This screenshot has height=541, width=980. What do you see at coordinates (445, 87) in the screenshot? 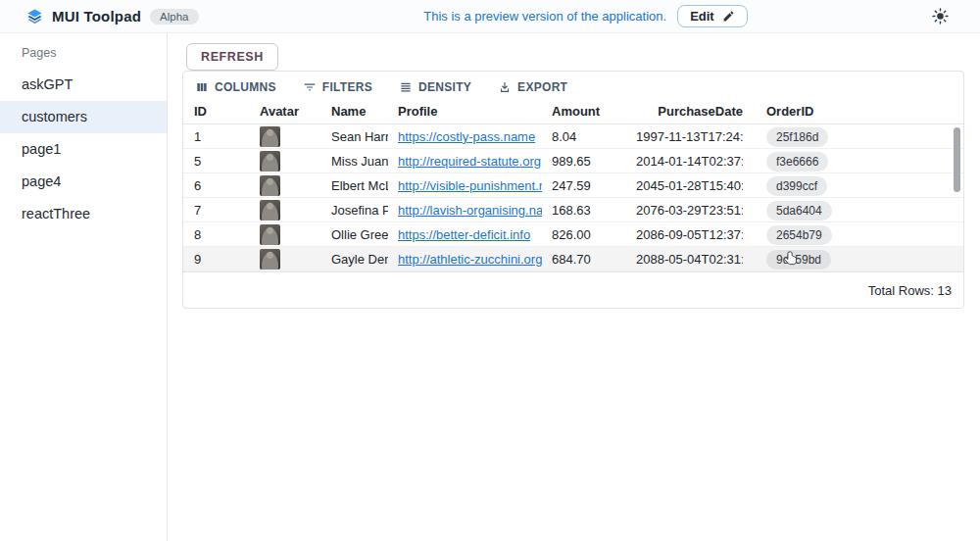
I see `density-button-label: DENSITY` at bounding box center [445, 87].